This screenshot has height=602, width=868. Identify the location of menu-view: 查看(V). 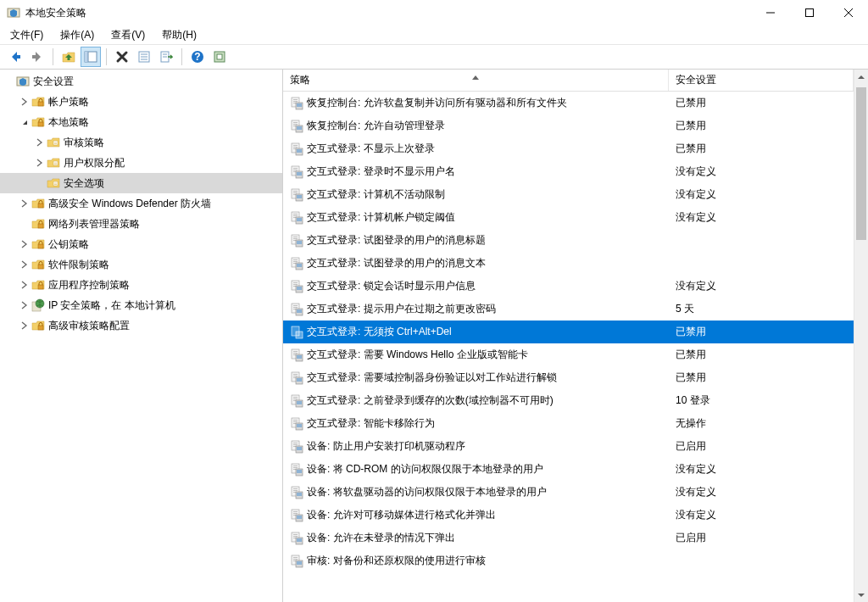
(128, 36).